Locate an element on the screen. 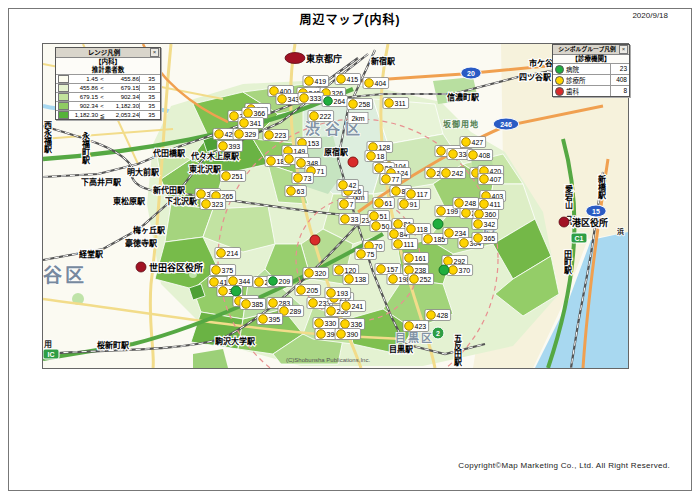  facility-marker: 341 is located at coordinates (251, 124).